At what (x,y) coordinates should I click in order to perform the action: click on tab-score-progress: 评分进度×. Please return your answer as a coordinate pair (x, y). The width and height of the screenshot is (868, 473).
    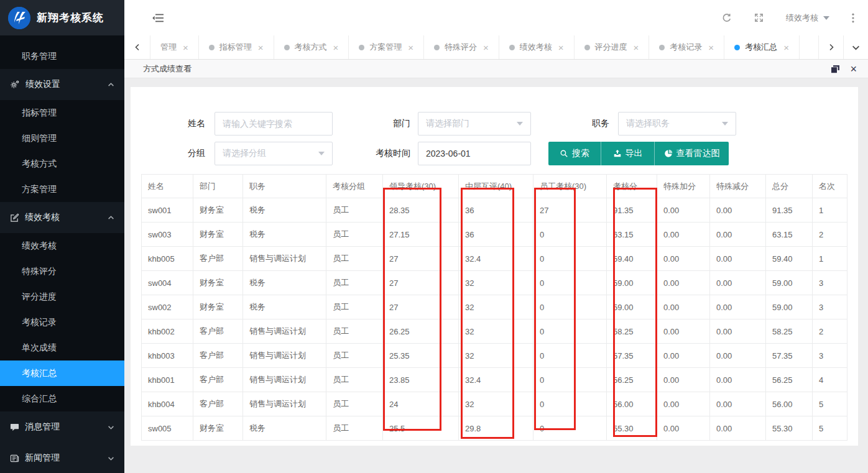
    Looking at the image, I should click on (612, 47).